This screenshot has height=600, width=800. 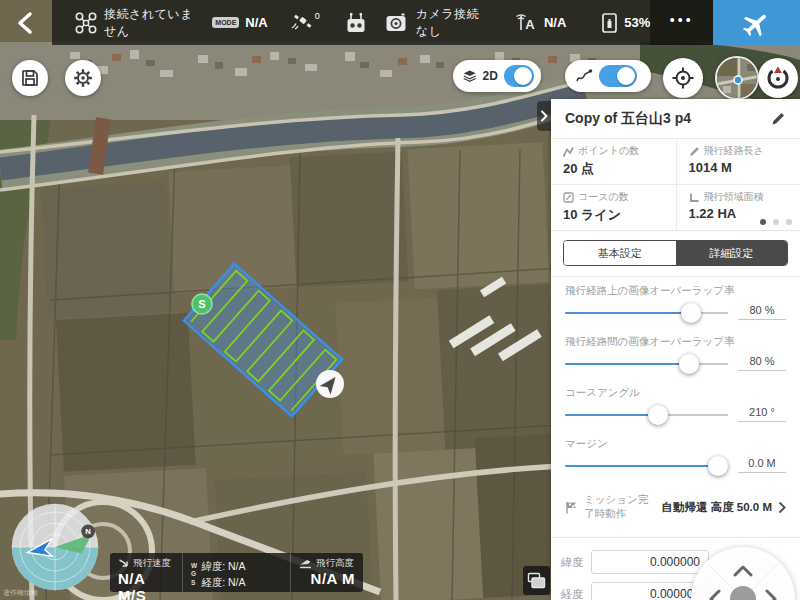 I want to click on back-button, so click(x=26, y=23).